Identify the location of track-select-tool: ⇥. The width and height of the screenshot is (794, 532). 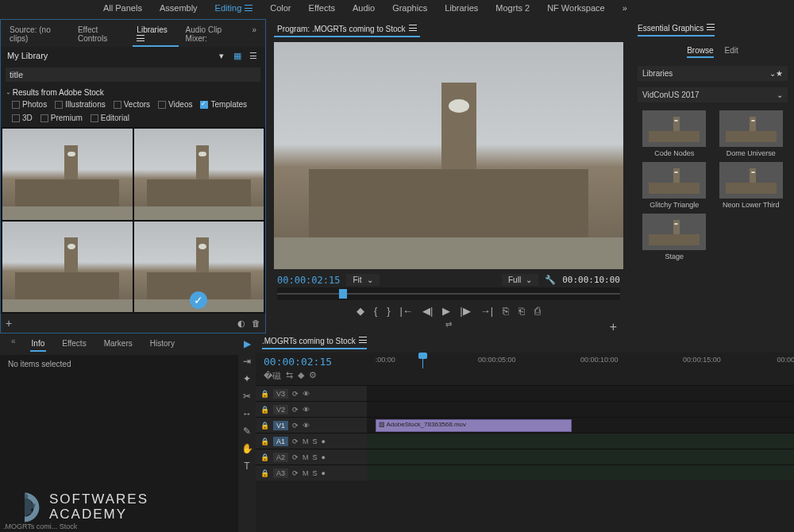
(247, 361).